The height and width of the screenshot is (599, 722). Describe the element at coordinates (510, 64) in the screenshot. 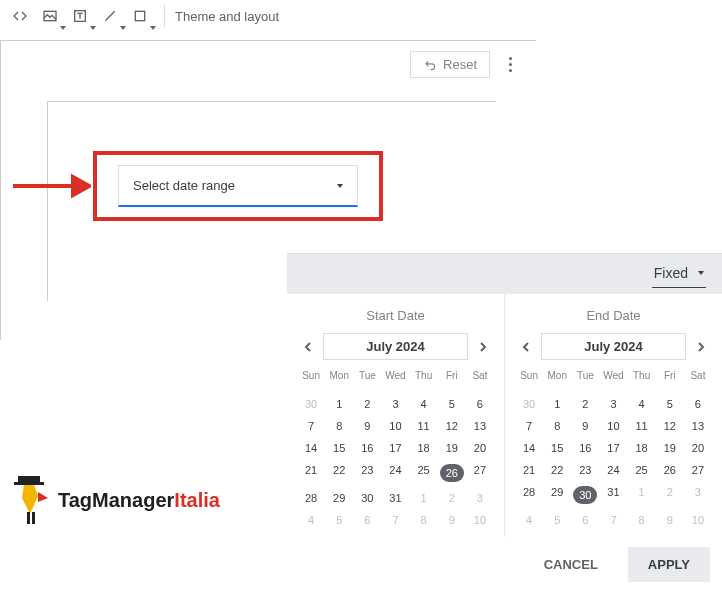

I see `more-options-button` at that location.